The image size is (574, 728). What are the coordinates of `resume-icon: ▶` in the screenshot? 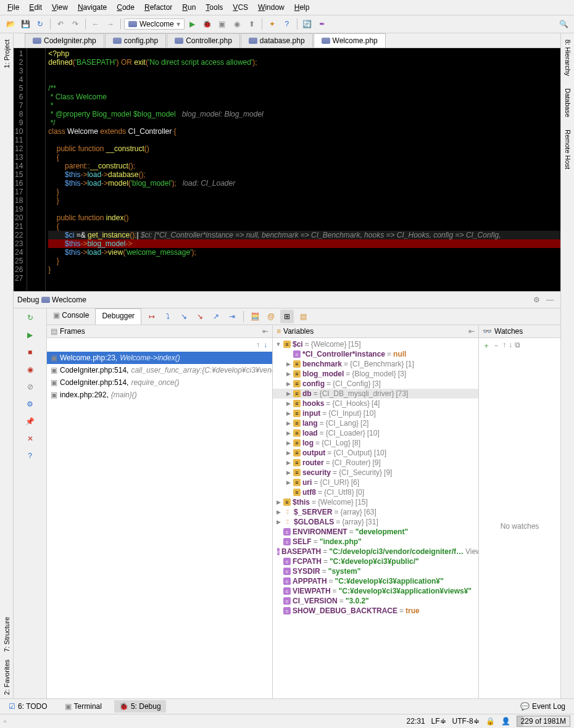 It's located at (30, 335).